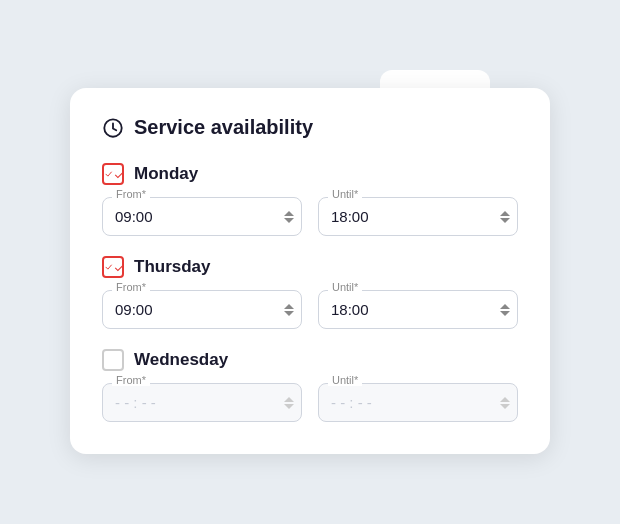 The width and height of the screenshot is (620, 524). Describe the element at coordinates (202, 402) in the screenshot. I see `from-field-wednesday: - -` at that location.